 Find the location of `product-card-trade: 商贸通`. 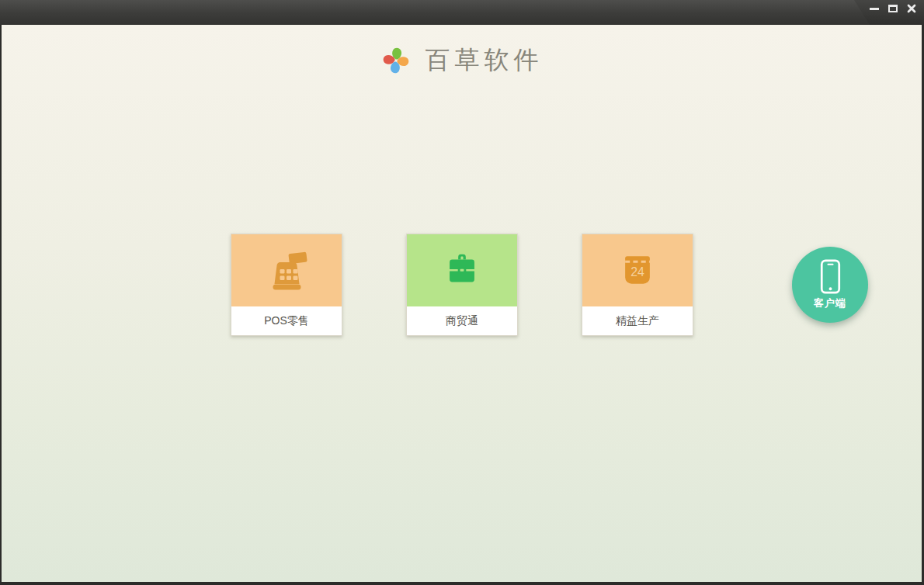

product-card-trade: 商贸通 is located at coordinates (462, 285).